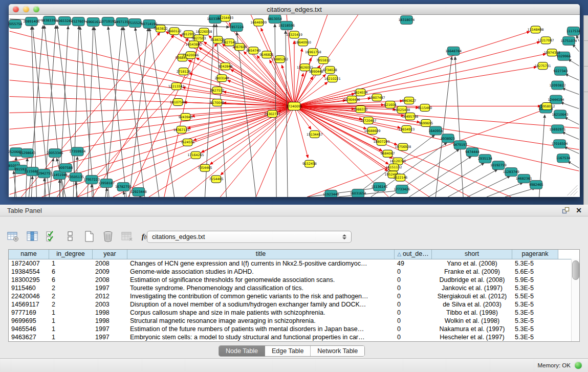 This screenshot has width=588, height=372. I want to click on table-cell: 18724007, so click(29, 264).